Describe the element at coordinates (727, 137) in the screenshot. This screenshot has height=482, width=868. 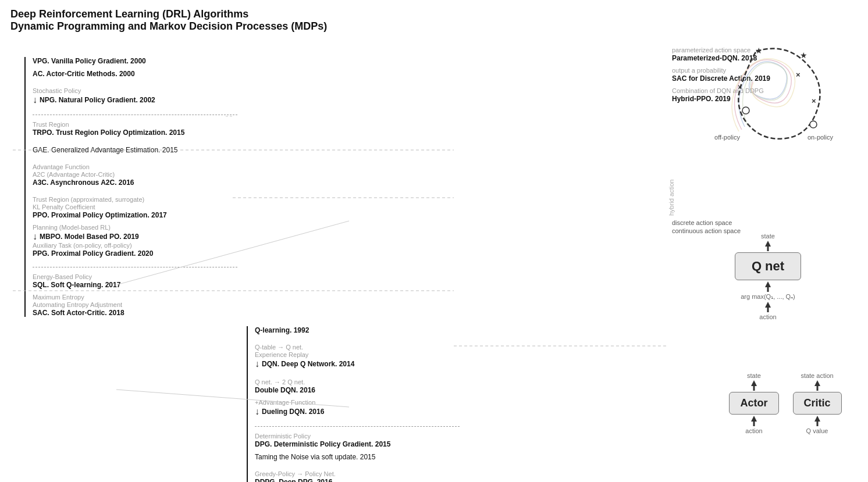
I see `svg-text: off-policy` at that location.